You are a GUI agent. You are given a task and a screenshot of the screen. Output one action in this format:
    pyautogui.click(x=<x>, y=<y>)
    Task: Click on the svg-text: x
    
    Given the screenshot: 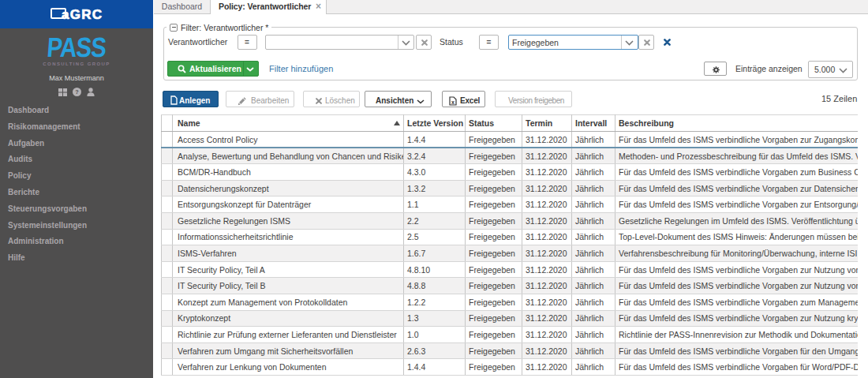 What is the action you would take?
    pyautogui.click(x=453, y=101)
    